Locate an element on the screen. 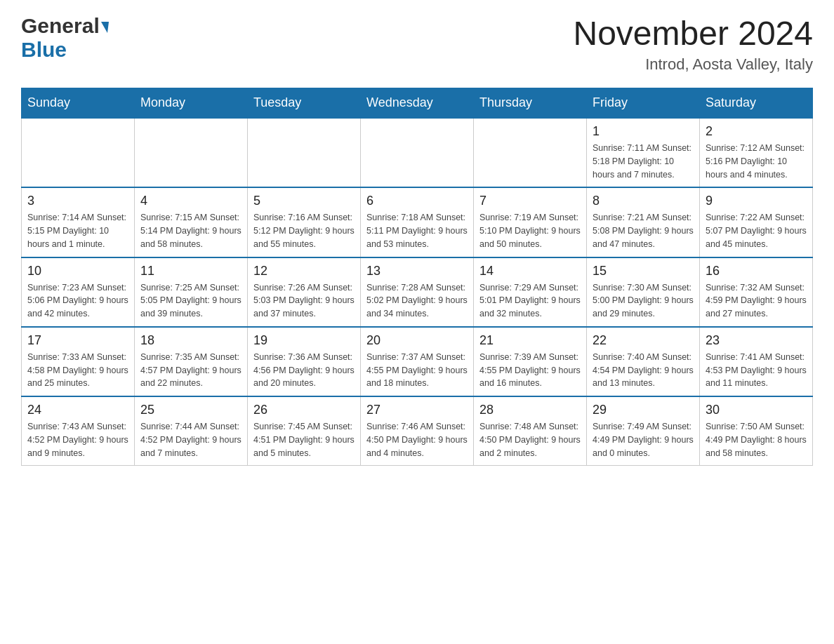  day-info: Sunrise: 7:39 AM Sunset: 4:55 PM Dayligh… is located at coordinates (530, 370).